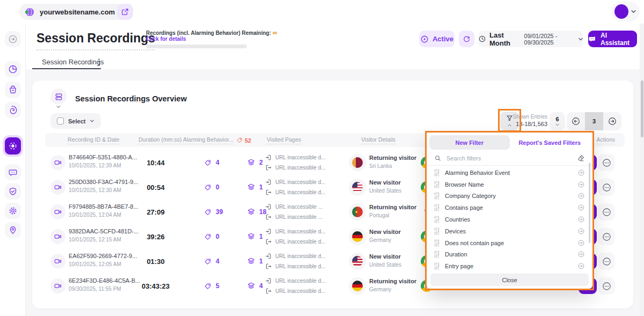 Image resolution: width=644 pixels, height=316 pixels. What do you see at coordinates (99, 62) in the screenshot?
I see `tab-options-kebab-icon` at bounding box center [99, 62].